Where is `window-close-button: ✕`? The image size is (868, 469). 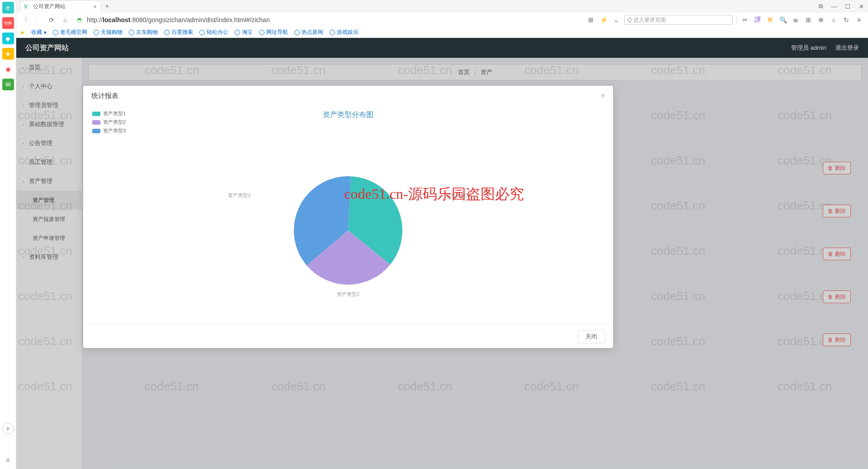
window-close-button: ✕ is located at coordinates (861, 6).